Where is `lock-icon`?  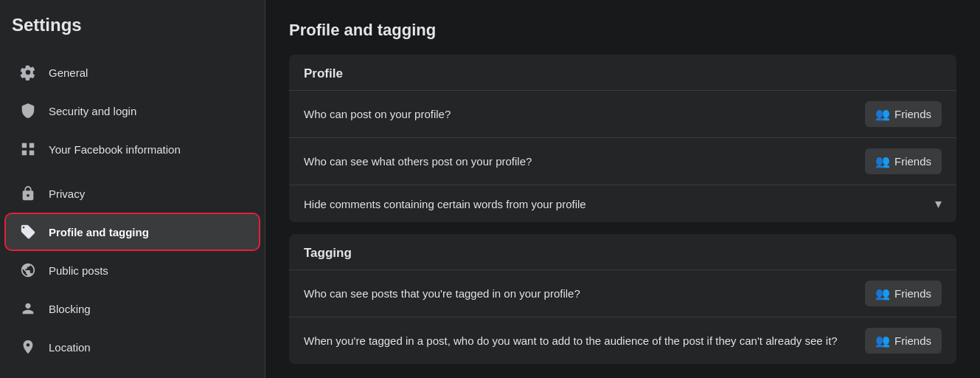
lock-icon is located at coordinates (28, 193).